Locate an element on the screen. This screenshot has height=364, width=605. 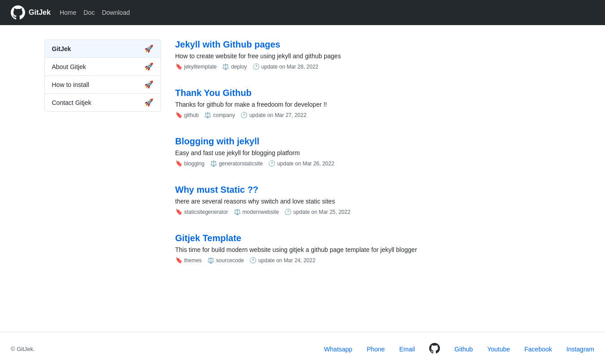
post-meta-2: 🔖 blogging ⚖️ generatorstaticsite 🕐 upda… is located at coordinates (368, 163).